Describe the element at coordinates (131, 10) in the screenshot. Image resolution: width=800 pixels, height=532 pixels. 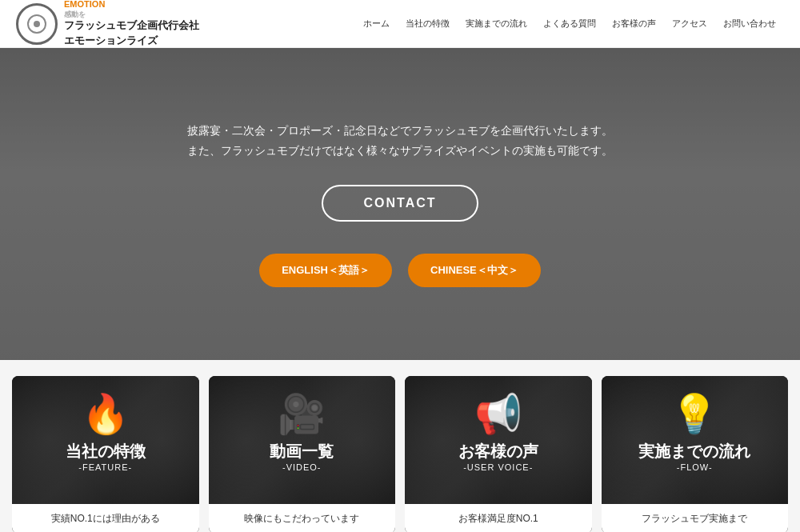
I see `logo-title: EMOTION 感動を` at that location.